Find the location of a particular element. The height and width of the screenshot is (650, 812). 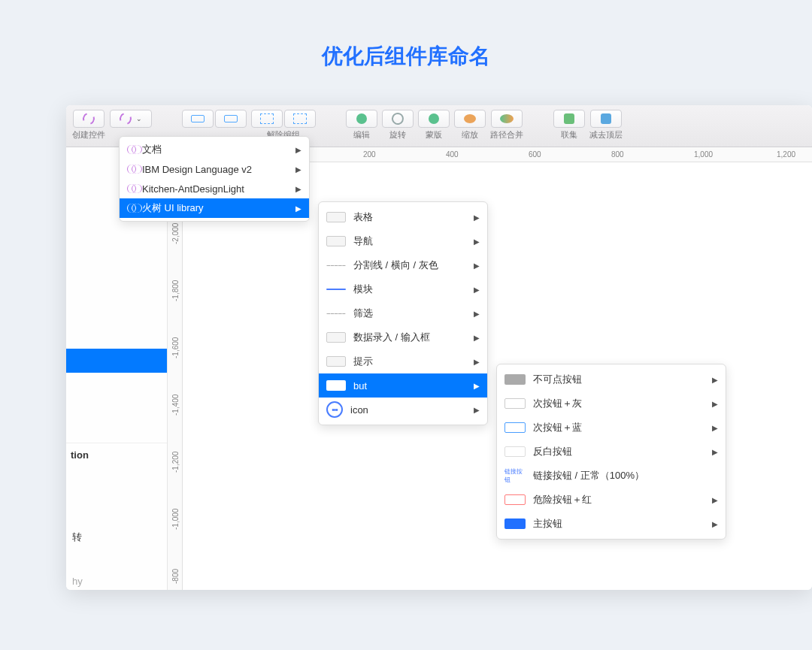

mask-button is located at coordinates (434, 119).